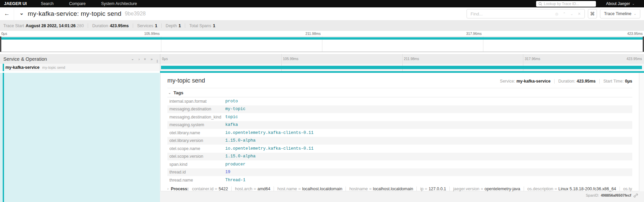 This screenshot has height=202, width=644. What do you see at coordinates (400, 189) in the screenshot?
I see `process-row: › Process: container.id=5422 host.arch=a…` at bounding box center [400, 189].